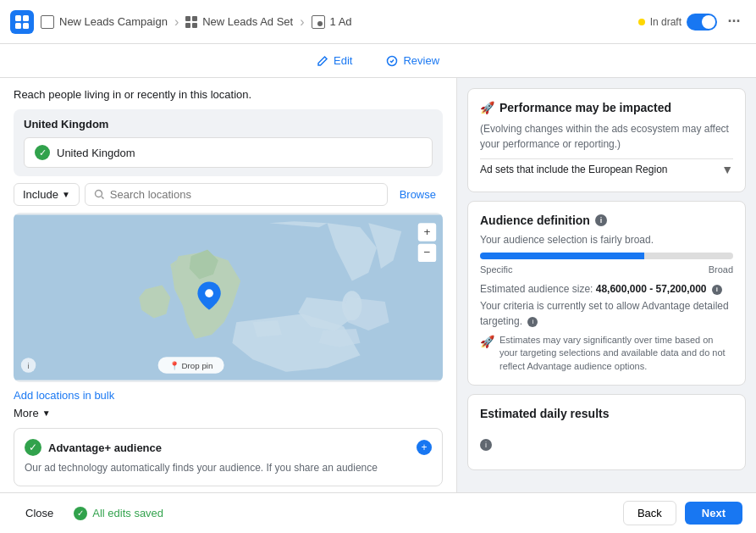 The height and width of the screenshot is (533, 756). Describe the element at coordinates (47, 22) in the screenshot. I see `document-icon` at that location.